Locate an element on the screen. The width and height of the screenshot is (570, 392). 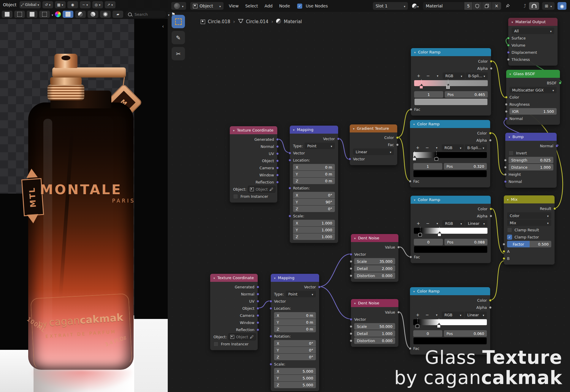
visibility-dropdown: ◎ is located at coordinates (98, 5).